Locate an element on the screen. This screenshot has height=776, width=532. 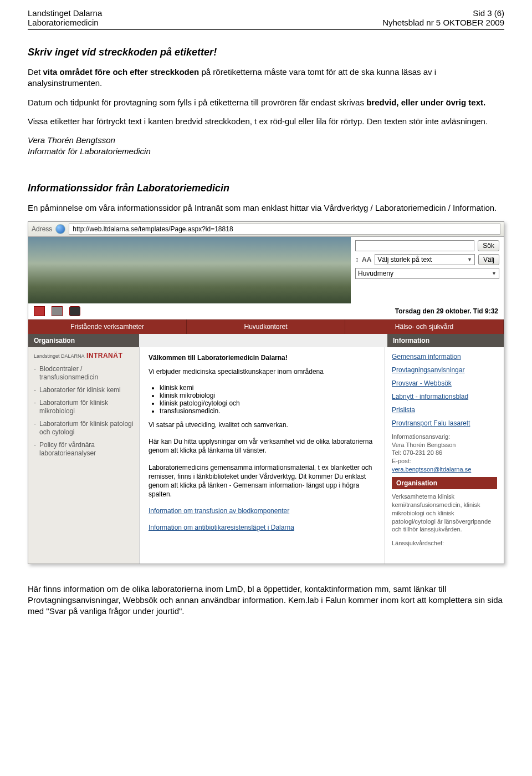
section1-p2: Datum och tidpunkt för provtagning som f… is located at coordinates (266, 103).